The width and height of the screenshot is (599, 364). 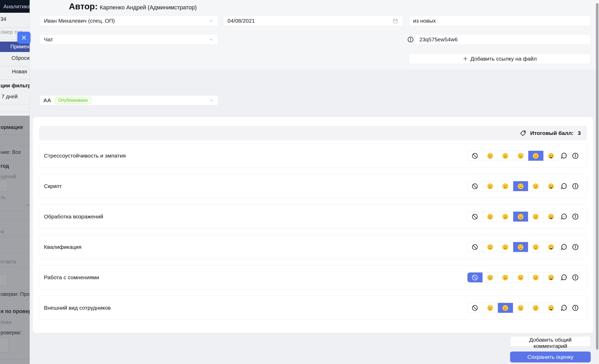 What do you see at coordinates (313, 308) in the screenshot?
I see `criterion-row: Внешний вид сотрудников` at bounding box center [313, 308].